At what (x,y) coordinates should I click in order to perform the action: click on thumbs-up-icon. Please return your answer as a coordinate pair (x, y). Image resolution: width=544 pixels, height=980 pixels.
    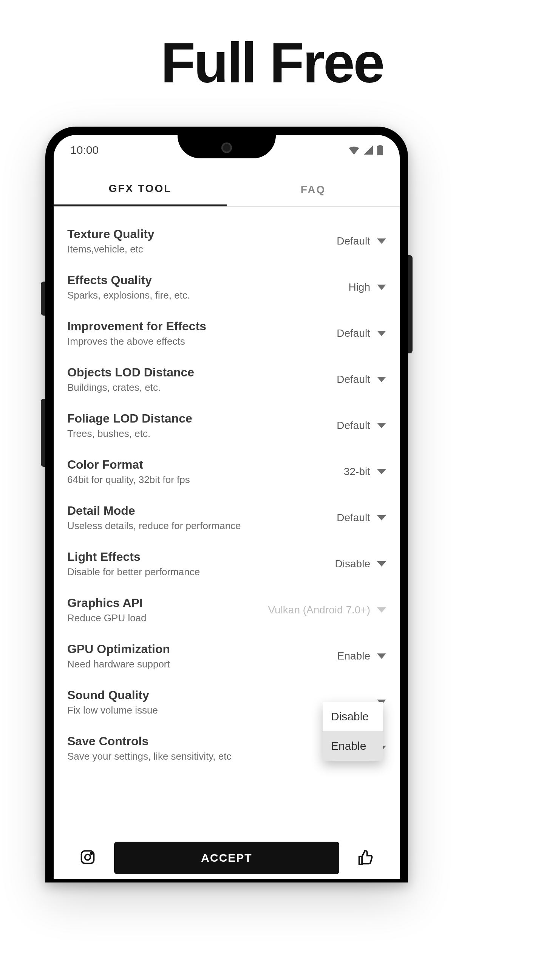
    Looking at the image, I should click on (366, 858).